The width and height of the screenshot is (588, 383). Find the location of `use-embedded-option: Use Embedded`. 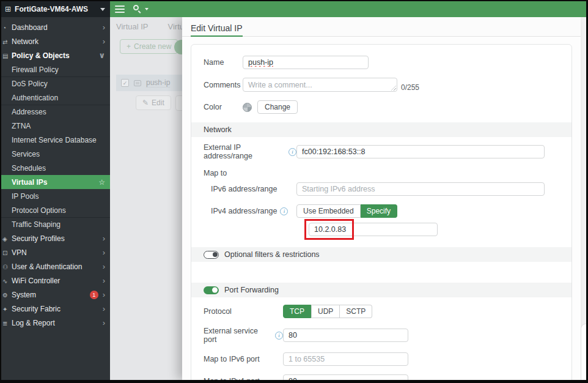

use-embedded-option: Use Embedded is located at coordinates (329, 211).